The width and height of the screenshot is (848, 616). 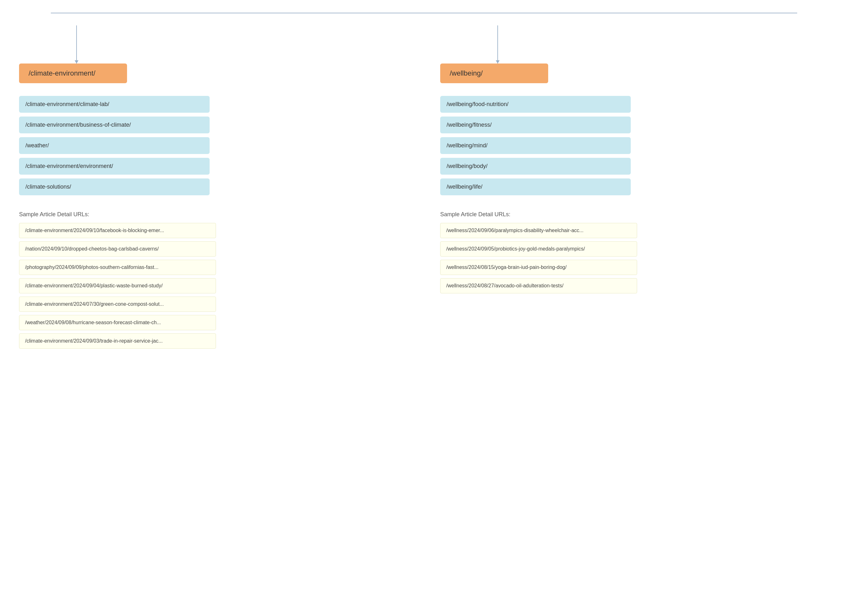 What do you see at coordinates (73, 73) in the screenshot?
I see `climate-category-box: /climate-environment/` at bounding box center [73, 73].